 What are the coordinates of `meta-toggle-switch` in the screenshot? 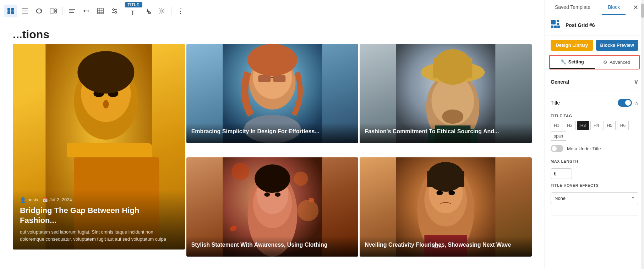 It's located at (557, 148).